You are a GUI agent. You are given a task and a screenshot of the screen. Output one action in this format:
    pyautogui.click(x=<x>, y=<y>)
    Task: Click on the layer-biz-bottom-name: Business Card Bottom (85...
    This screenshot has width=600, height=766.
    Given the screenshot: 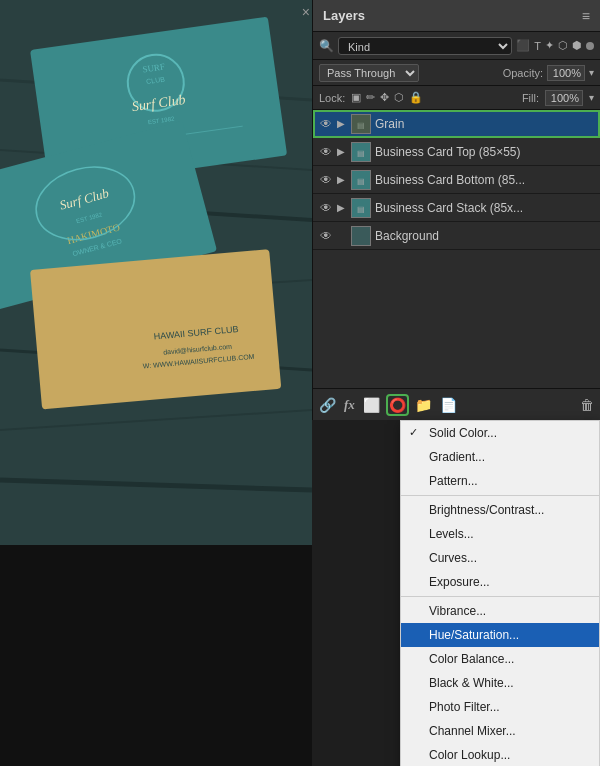 What is the action you would take?
    pyautogui.click(x=484, y=180)
    